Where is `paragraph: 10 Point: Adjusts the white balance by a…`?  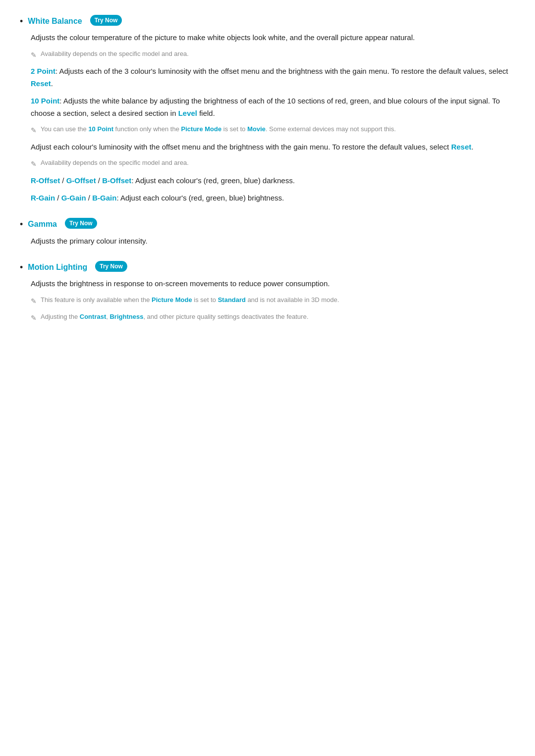 paragraph: 10 Point: Adjusts the white balance by a… is located at coordinates (273, 107).